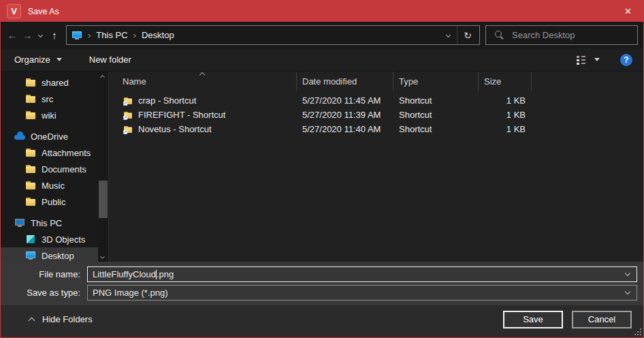 This screenshot has width=644, height=338. I want to click on file-row: Novetus - Shortcut 5/27/2020 11:40 AM Sh…, so click(376, 129).